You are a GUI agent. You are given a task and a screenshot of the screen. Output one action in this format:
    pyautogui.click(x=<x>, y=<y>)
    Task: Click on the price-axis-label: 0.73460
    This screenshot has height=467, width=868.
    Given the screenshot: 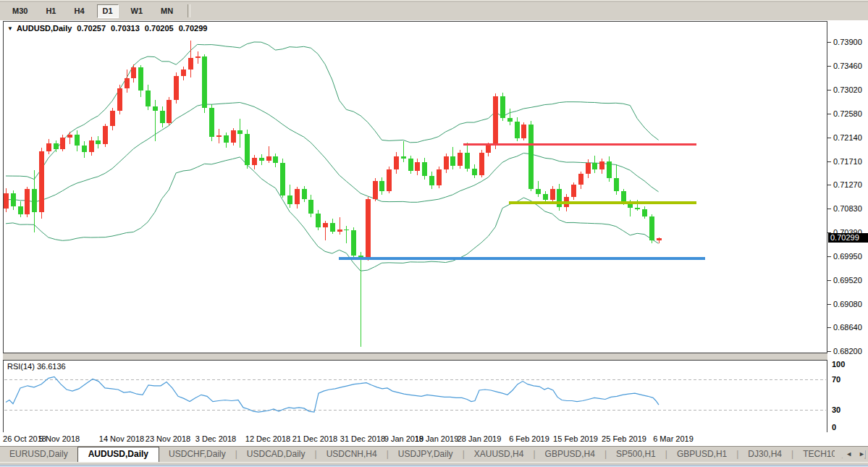 What is the action you would take?
    pyautogui.click(x=848, y=66)
    